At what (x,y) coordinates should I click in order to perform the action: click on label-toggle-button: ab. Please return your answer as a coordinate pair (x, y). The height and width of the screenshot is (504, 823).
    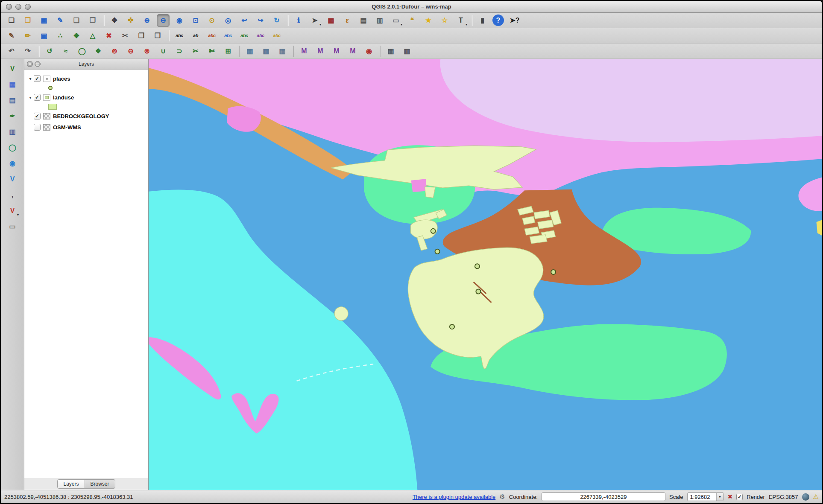
    Looking at the image, I should click on (196, 36).